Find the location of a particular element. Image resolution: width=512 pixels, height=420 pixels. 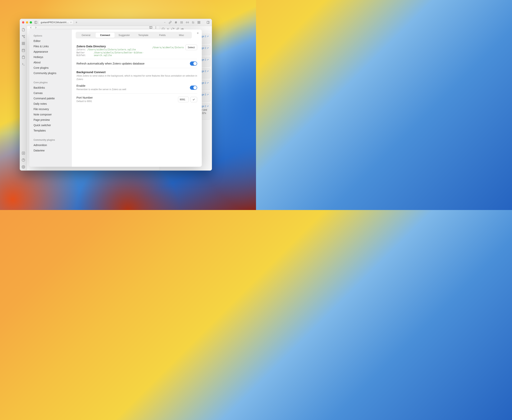

zotero-dir-display: /Users/aidenlx/Zotero is located at coordinates (168, 47).